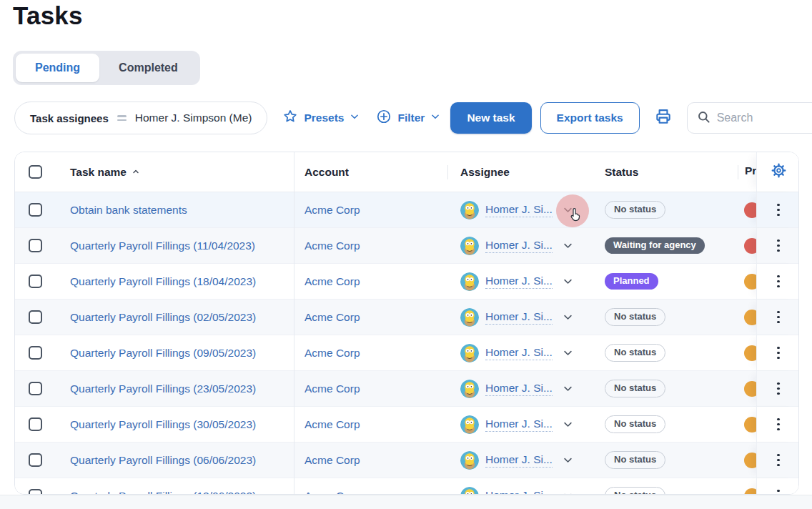 The image size is (812, 509). I want to click on task-name-link: Quarterly Payroll Fillings (11/04/2023), so click(163, 246).